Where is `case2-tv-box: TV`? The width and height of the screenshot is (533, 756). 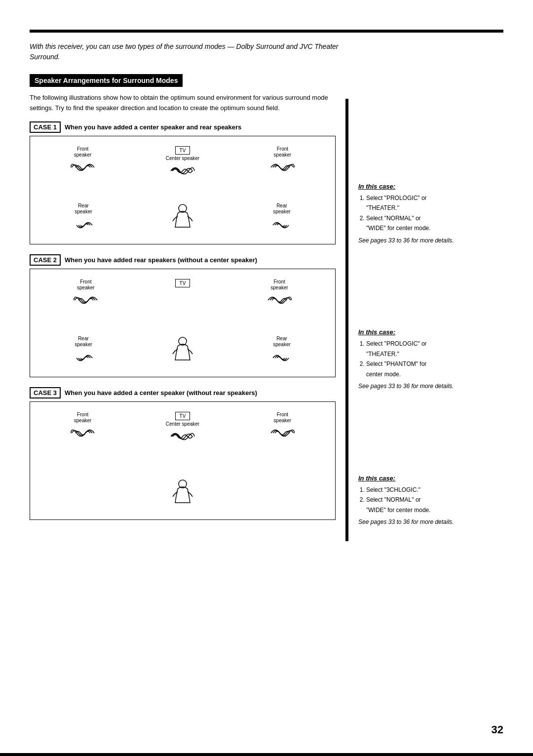
case2-tv-box: TV is located at coordinates (183, 283).